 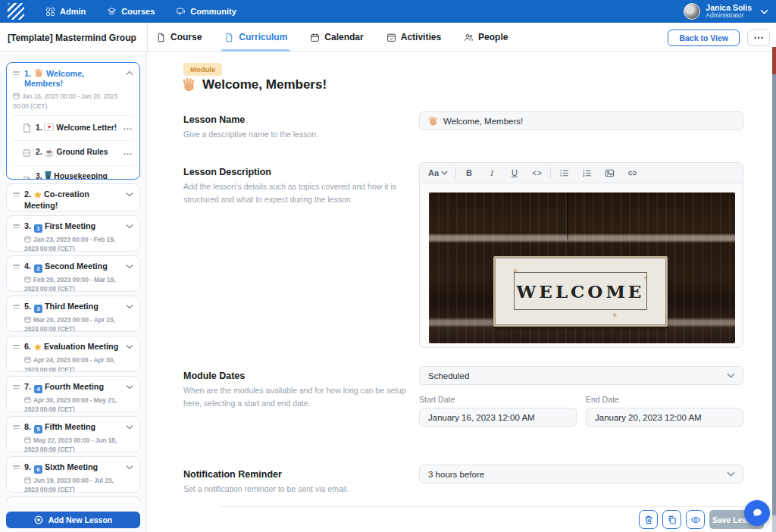 I want to click on nav-item-courses: Courses, so click(x=130, y=12).